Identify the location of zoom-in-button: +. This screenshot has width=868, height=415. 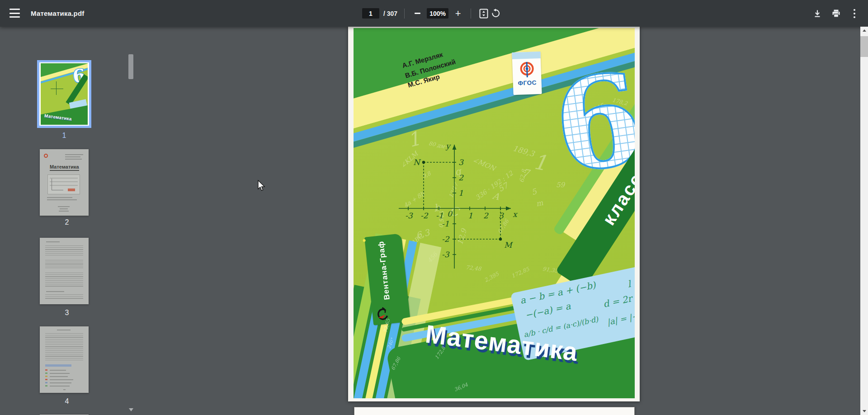
(458, 14).